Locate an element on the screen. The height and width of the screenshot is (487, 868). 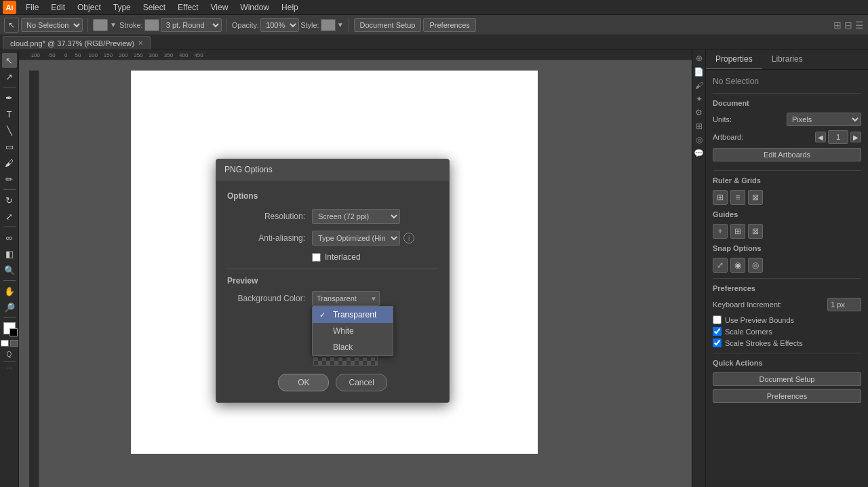
stroke-label: Stroke: is located at coordinates (132, 25).